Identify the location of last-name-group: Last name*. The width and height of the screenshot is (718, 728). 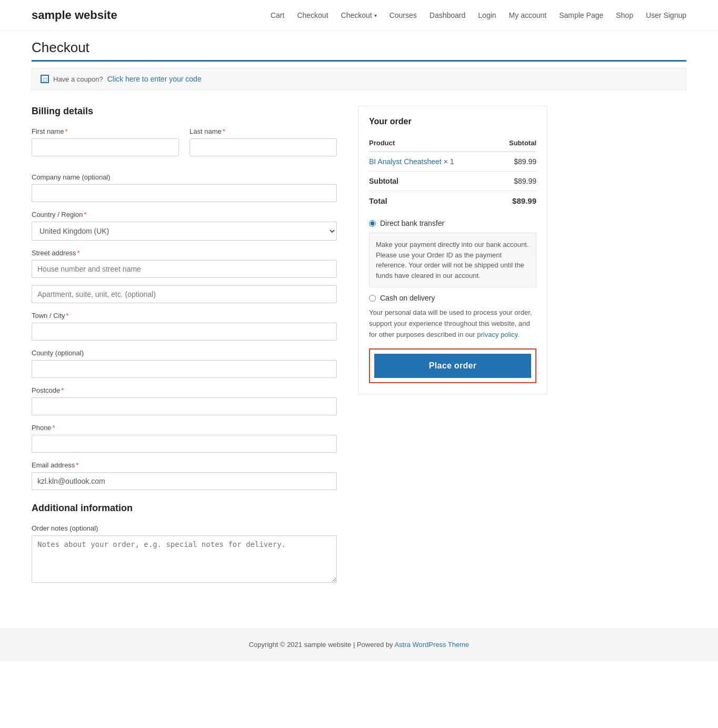
(263, 142).